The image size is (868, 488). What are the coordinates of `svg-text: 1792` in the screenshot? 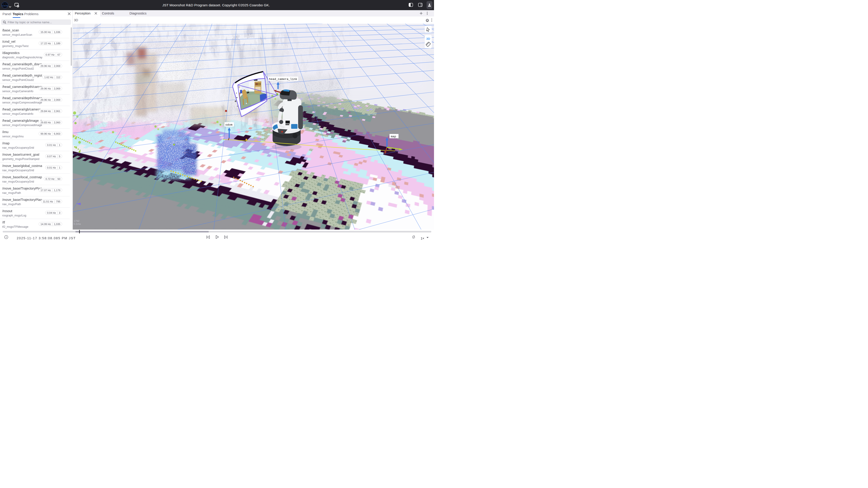 It's located at (77, 221).